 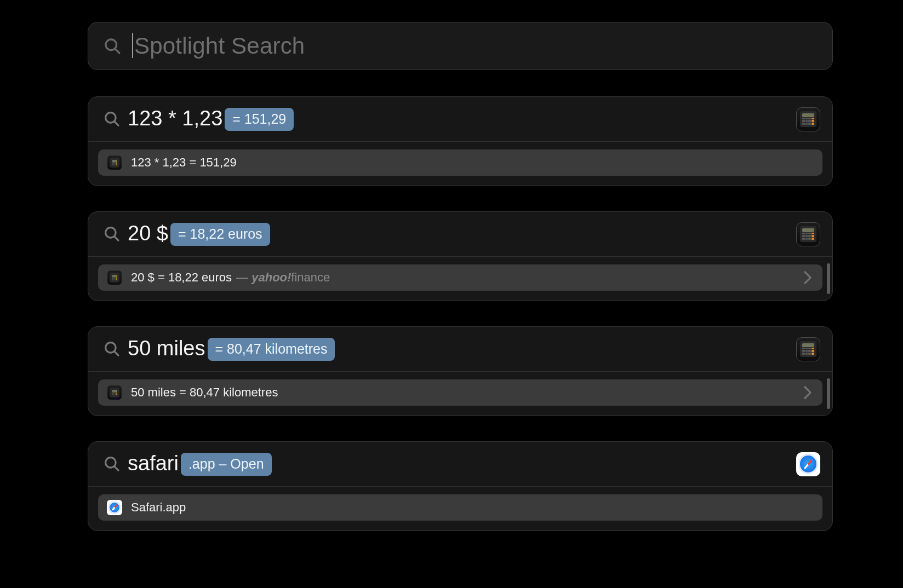 What do you see at coordinates (231, 348) in the screenshot?
I see `search-query: 50 miles= 80,47 kilometres` at bounding box center [231, 348].